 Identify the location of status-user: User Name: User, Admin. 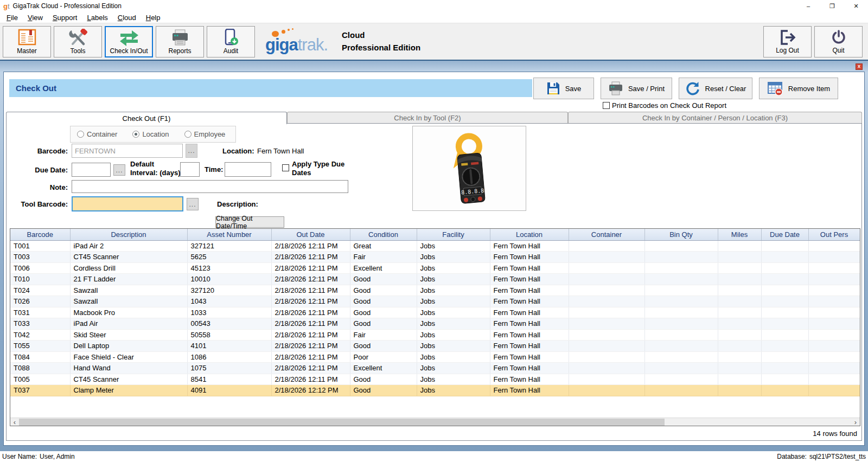
(39, 457).